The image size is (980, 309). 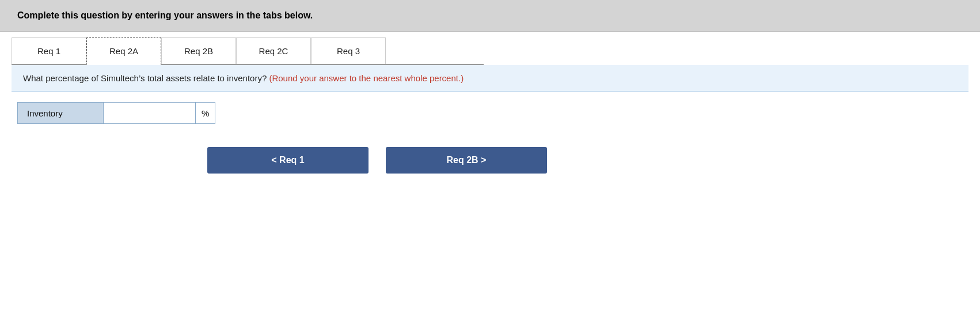 I want to click on nav-buttons: < Req 1 Req 2B >, so click(x=588, y=160).